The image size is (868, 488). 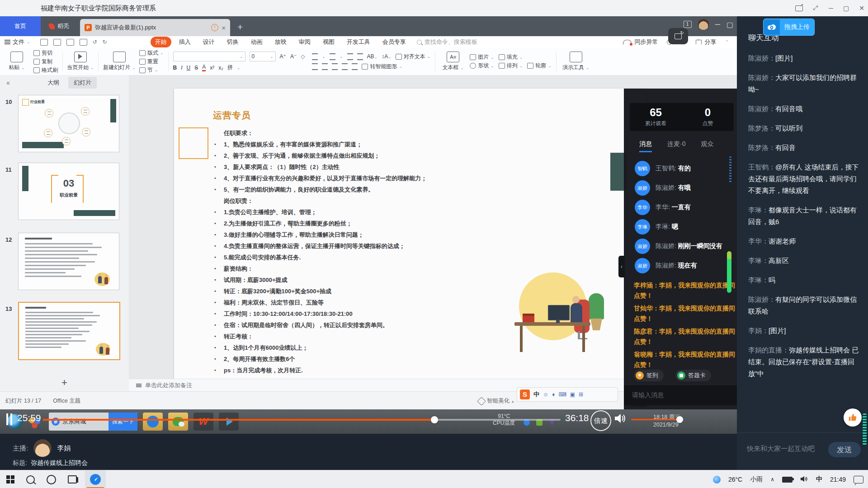 I want to click on align-text-button: 对齐文本⌄, so click(x=413, y=57).